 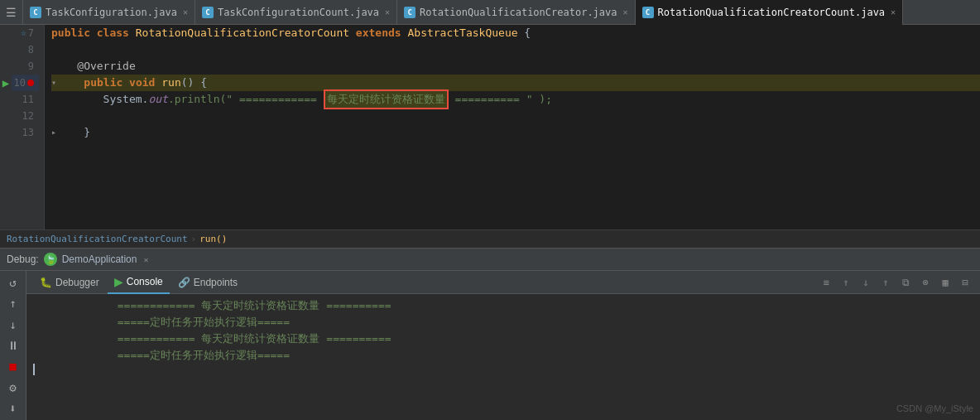 What do you see at coordinates (23, 259) in the screenshot?
I see `debug-label: Debug:` at bounding box center [23, 259].